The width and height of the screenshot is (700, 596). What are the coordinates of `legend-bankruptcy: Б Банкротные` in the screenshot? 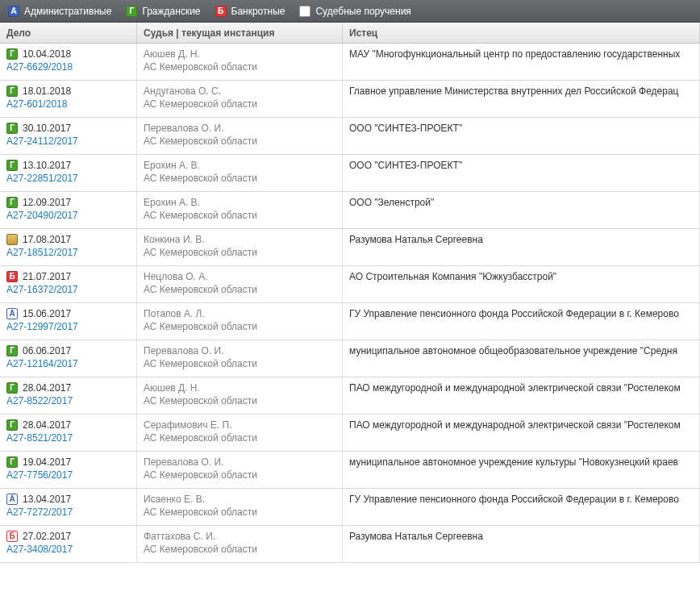 It's located at (250, 11).